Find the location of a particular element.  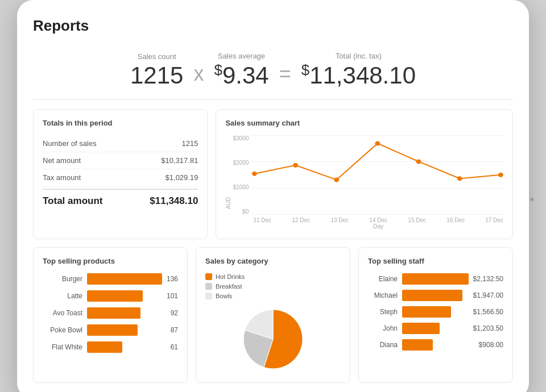

product-name: Burger is located at coordinates (63, 279).